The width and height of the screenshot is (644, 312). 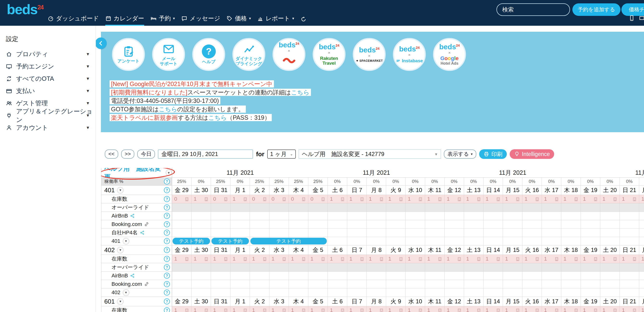 I want to click on property-header-dropdown: ▼, so click(x=169, y=173).